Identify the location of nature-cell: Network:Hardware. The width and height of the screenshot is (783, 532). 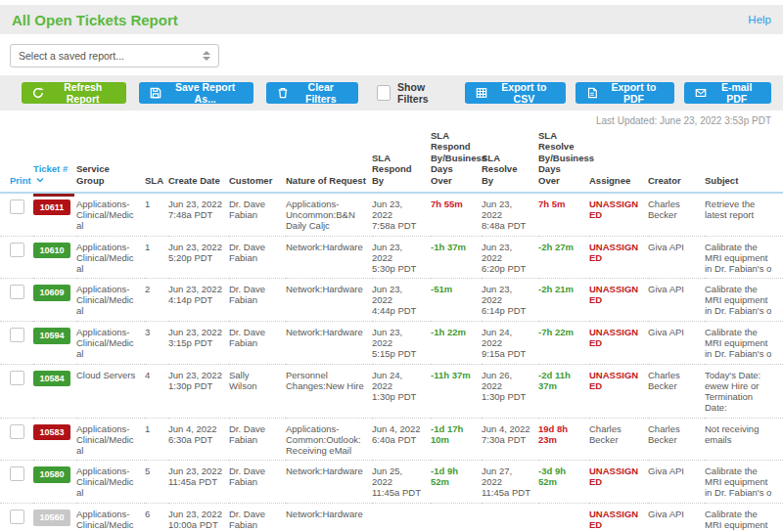
(329, 299).